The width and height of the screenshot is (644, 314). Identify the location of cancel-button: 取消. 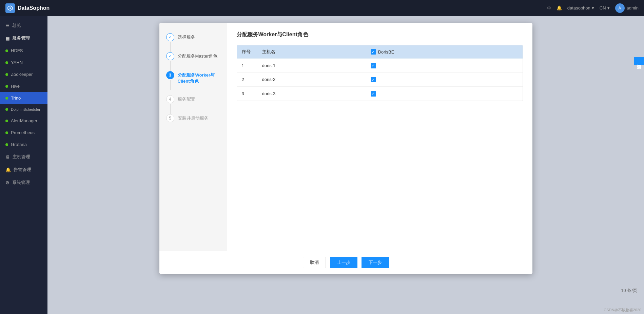
(314, 263).